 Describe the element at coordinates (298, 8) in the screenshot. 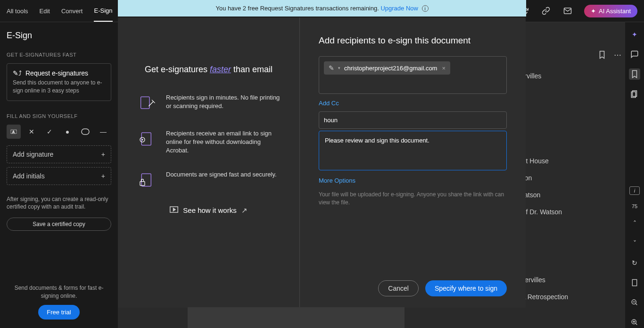

I see `banner-text: You have 2 free Request Signatures trans…` at that location.